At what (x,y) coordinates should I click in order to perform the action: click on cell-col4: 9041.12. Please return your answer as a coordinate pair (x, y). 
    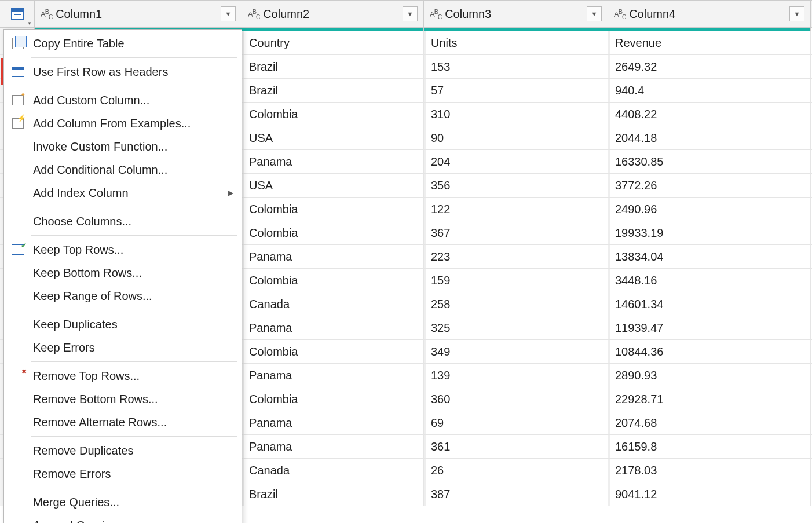
    Looking at the image, I should click on (709, 494).